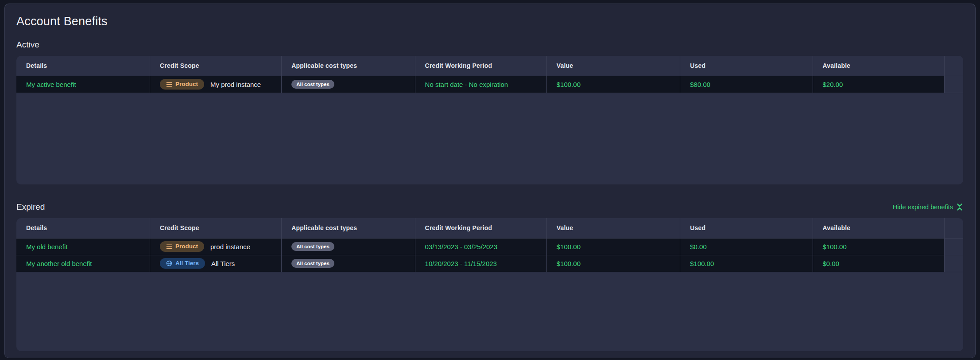 This screenshot has height=360, width=980. Describe the element at coordinates (481, 247) in the screenshot. I see `credit-working-period-cell: 03/13/2023 - 03/25/2023` at that location.